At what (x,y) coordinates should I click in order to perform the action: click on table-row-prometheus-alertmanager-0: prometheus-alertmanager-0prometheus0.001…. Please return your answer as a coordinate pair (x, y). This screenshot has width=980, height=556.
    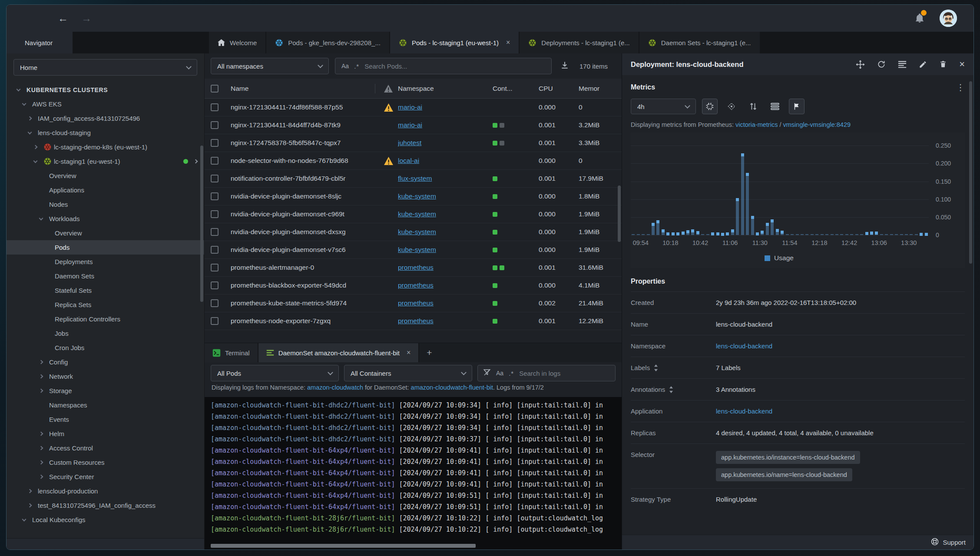
    Looking at the image, I should click on (413, 268).